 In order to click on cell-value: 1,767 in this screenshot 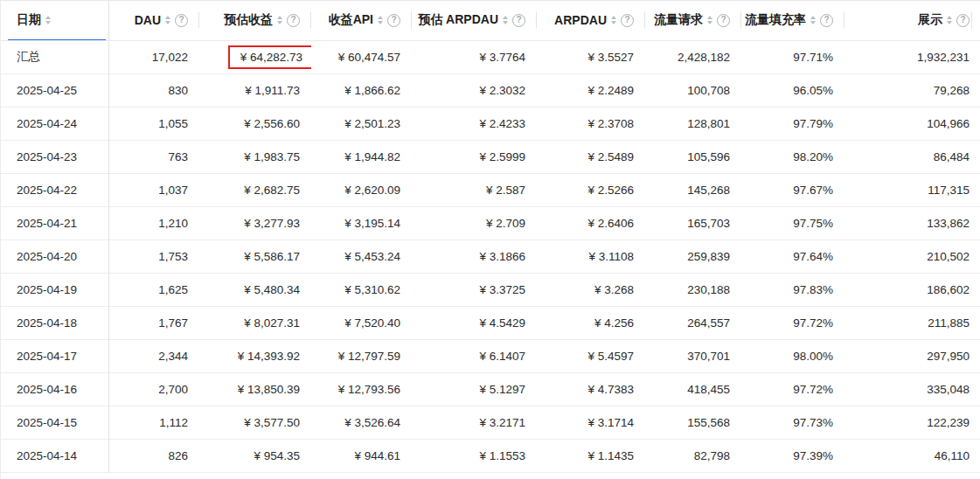, I will do `click(173, 323)`.